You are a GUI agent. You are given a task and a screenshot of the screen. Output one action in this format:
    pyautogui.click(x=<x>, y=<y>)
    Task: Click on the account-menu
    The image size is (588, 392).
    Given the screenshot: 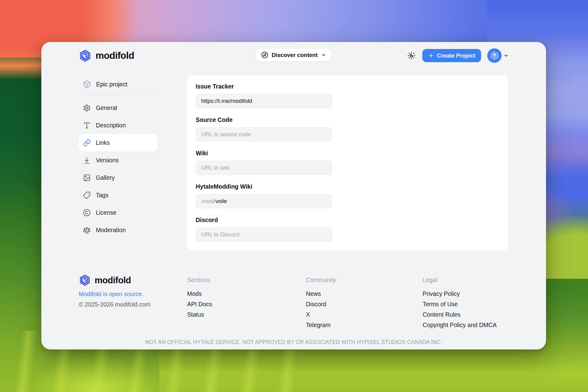 What is the action you would take?
    pyautogui.click(x=498, y=56)
    